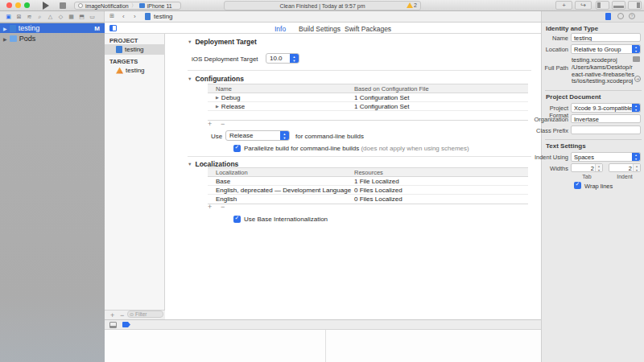  What do you see at coordinates (283, 58) in the screenshot?
I see `ios-deployment-target-dropdown: 10.0` at bounding box center [283, 58].